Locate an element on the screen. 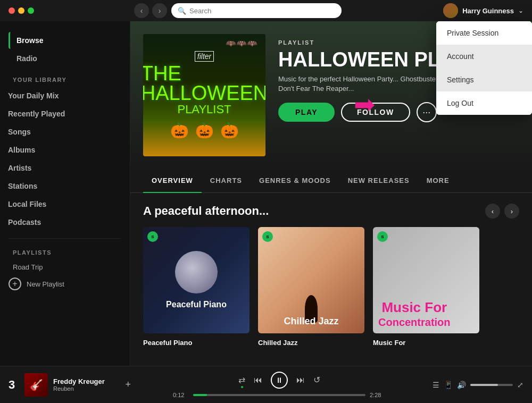 The width and height of the screenshot is (532, 403). forward-button: › is located at coordinates (160, 11).